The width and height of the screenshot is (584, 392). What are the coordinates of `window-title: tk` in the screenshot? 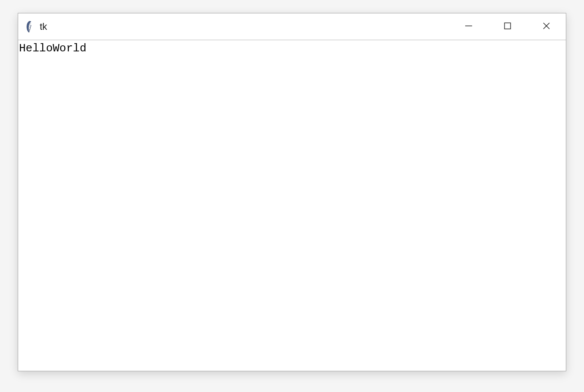 It's located at (43, 27).